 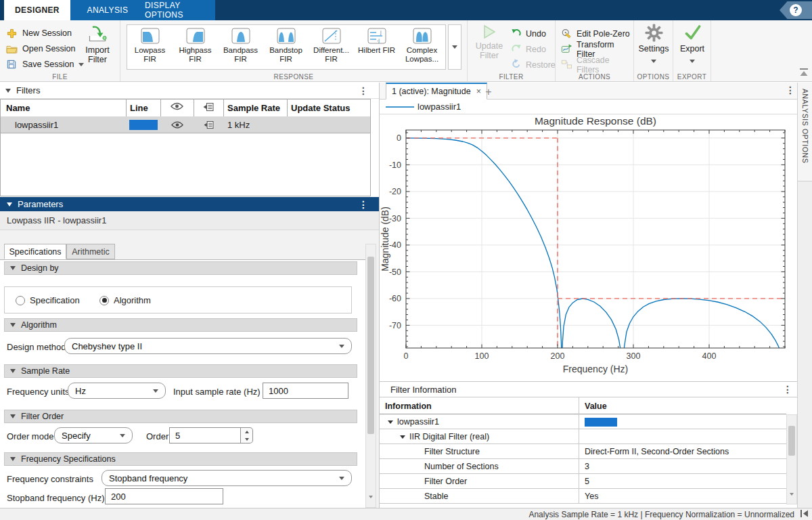 What do you see at coordinates (181, 371) in the screenshot?
I see `group-sample-rate: Sample Rate` at bounding box center [181, 371].